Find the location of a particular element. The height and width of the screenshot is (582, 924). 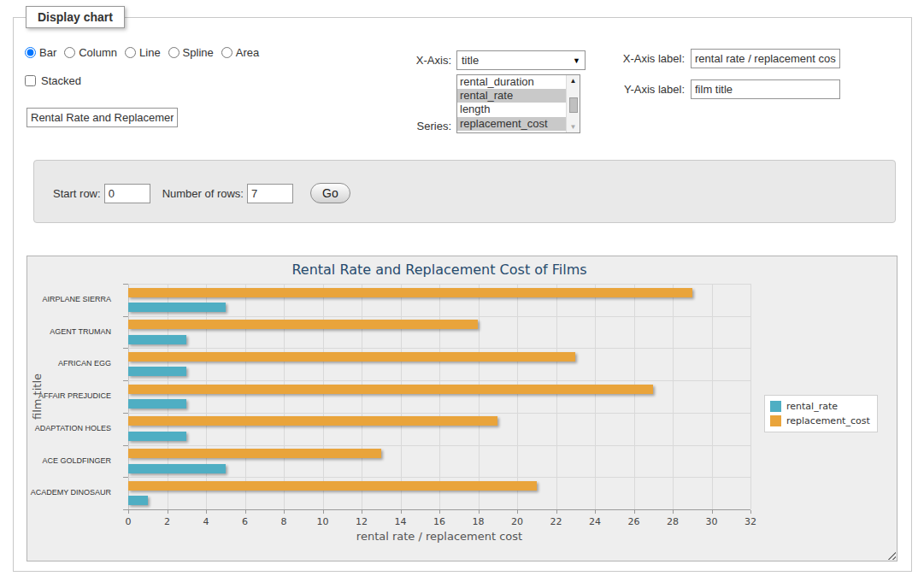

chart-type-radio-group: Bar Column Line Spline Area is located at coordinates (145, 53).